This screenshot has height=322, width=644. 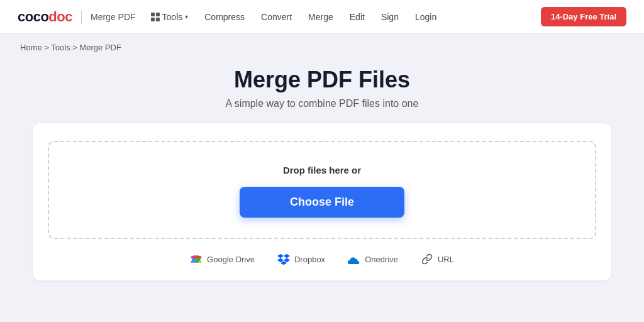 What do you see at coordinates (373, 259) in the screenshot?
I see `source-onedrive: Onedrive` at bounding box center [373, 259].